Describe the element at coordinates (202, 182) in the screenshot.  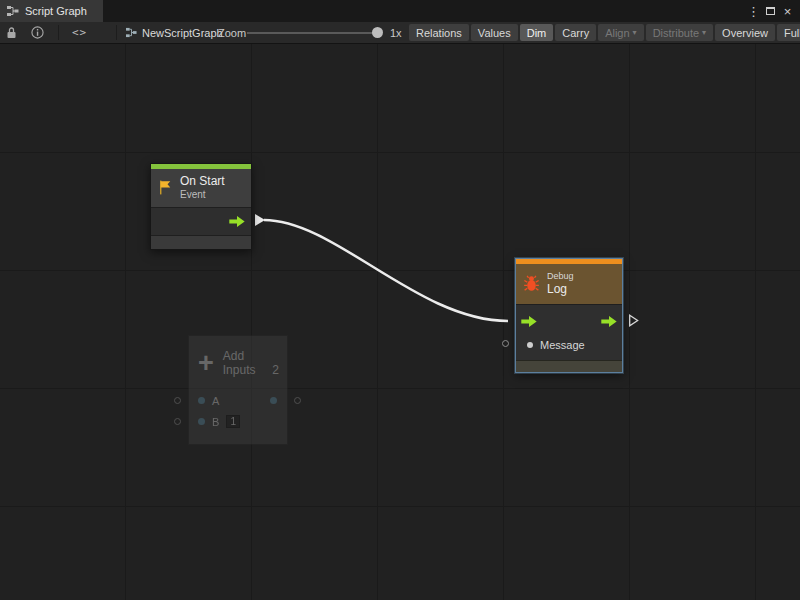
I see `node-title: On Start` at that location.